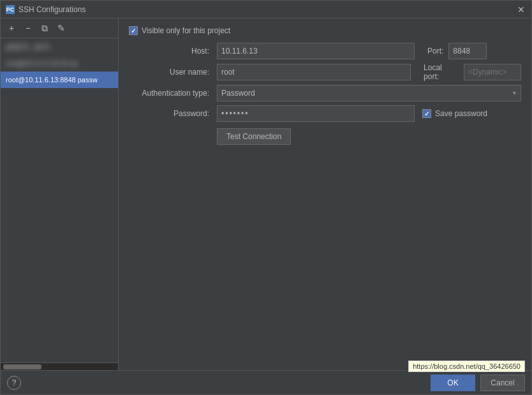 The height and width of the screenshot is (395, 532). What do you see at coordinates (61, 28) in the screenshot?
I see `edit-connection-button: ✎` at bounding box center [61, 28].